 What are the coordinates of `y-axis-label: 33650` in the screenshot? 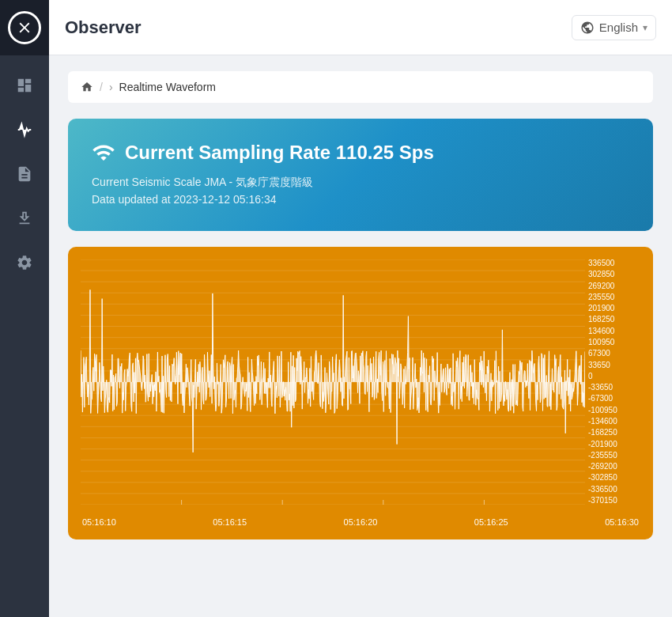 It's located at (614, 365).